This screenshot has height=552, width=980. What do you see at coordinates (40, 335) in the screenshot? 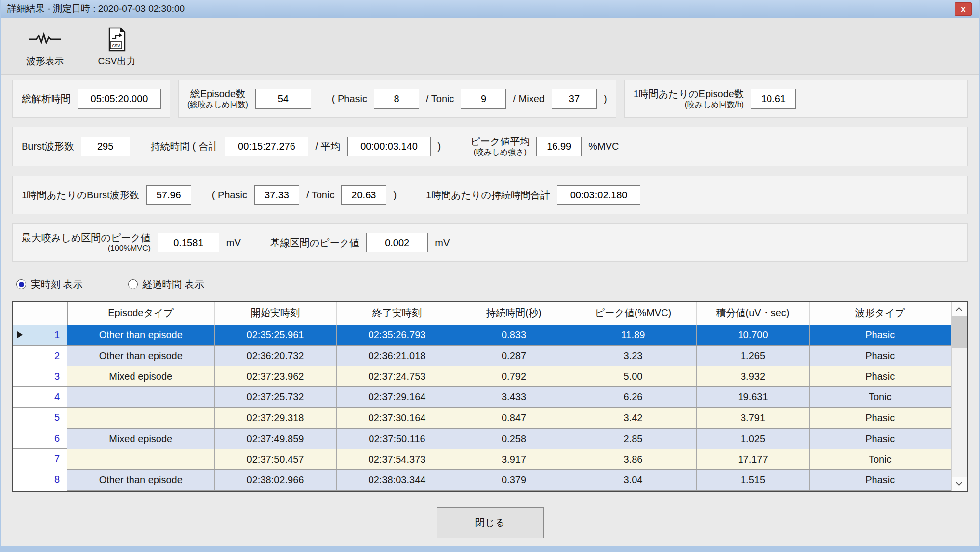
I see `row-header-cell: 1` at bounding box center [40, 335].